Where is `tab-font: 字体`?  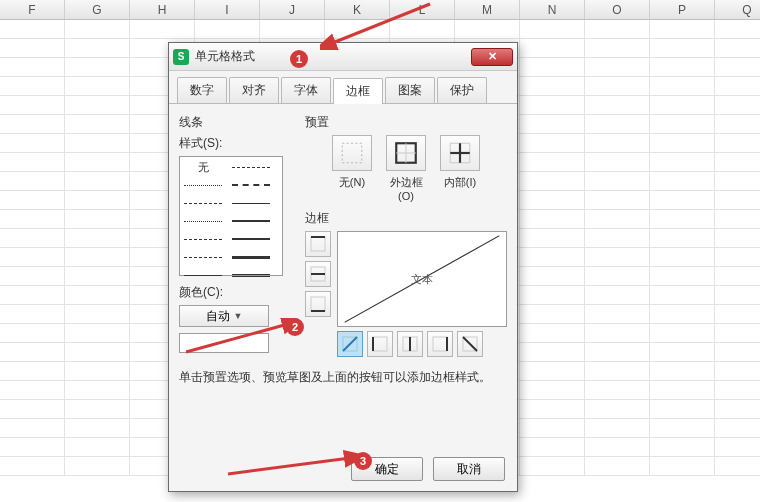
tab-font: 字体 is located at coordinates (306, 90).